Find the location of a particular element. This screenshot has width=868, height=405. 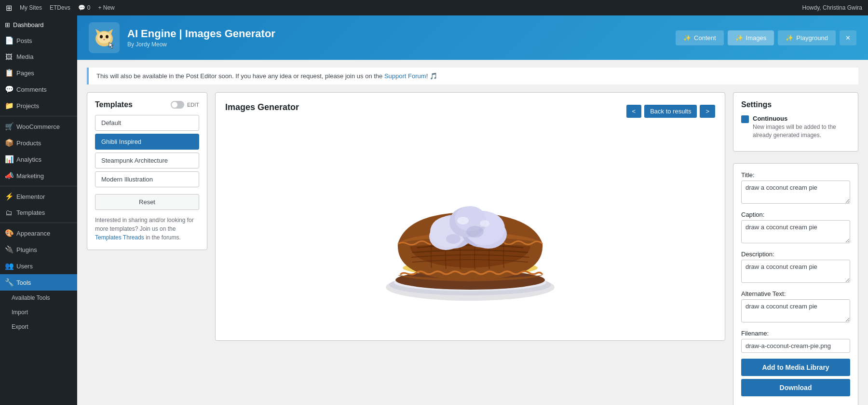

appearance-icon: 🎨 is located at coordinates (9, 233).